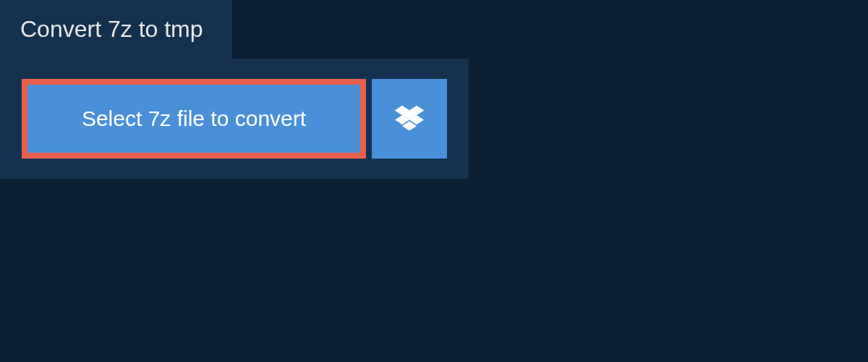 The image size is (868, 362). I want to click on select-file-label: Select 7z file to convert, so click(194, 119).